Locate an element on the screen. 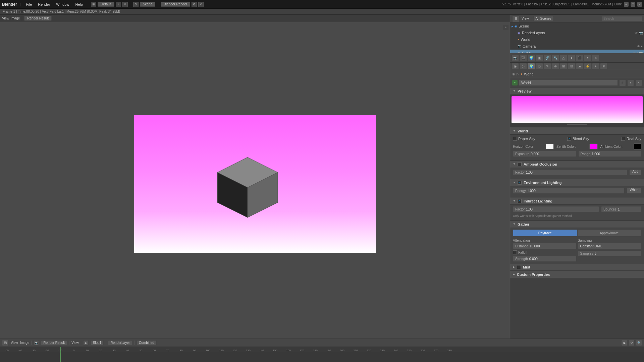  ao-section-header: ▼ Ambient Occlusion is located at coordinates (577, 164).